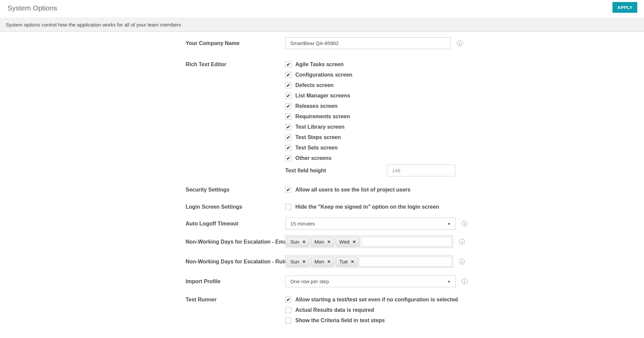 This screenshot has height=338, width=644. I want to click on checkbox-row-releases: ✔ Releases screen, so click(370, 106).